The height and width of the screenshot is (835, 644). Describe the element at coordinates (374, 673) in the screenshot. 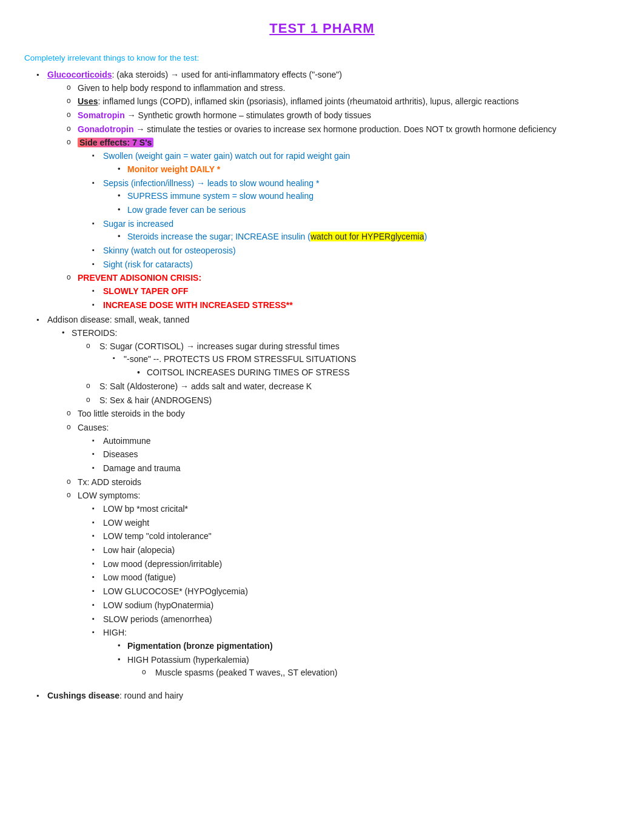

I see `high-potassium-sub: Muscle spasms (peaked T waves,, ST eleva…` at that location.